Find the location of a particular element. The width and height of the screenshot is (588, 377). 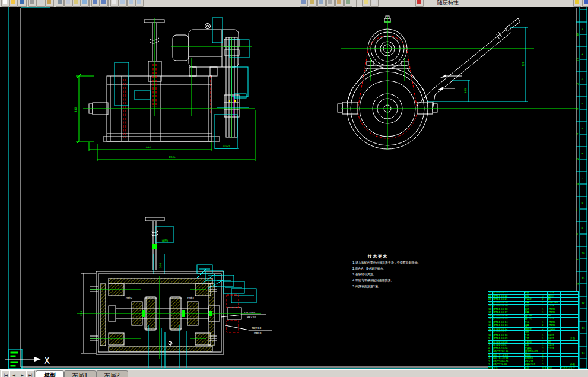

tech-note-line: 4.带轮与带槽须配对使用防滑。 is located at coordinates (405, 280).